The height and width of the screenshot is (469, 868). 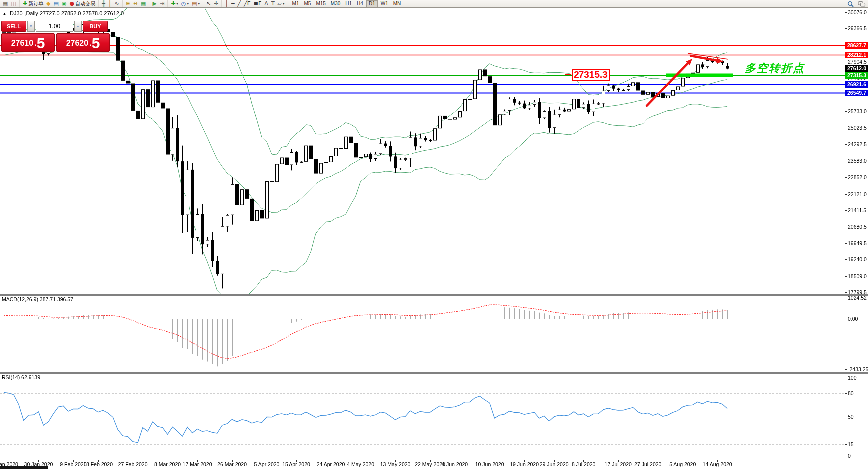 I want to click on toolbar-group: │─╱╱E≡FAT▱▾, so click(x=255, y=4).